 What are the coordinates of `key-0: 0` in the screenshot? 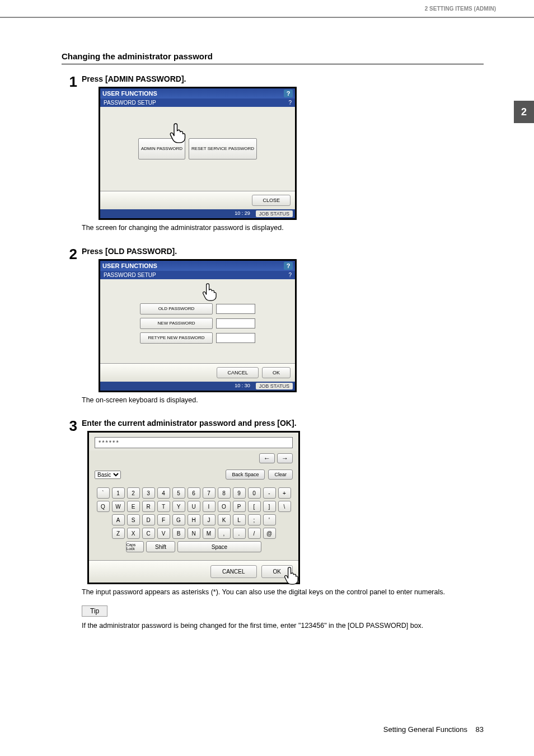 It's located at (254, 493).